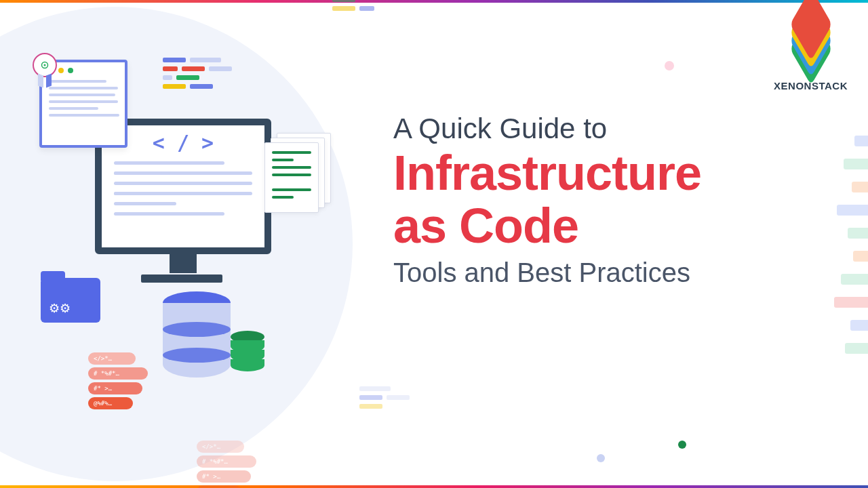 This screenshot has height=488, width=868. I want to click on code-lines-decor, so click(183, 185).